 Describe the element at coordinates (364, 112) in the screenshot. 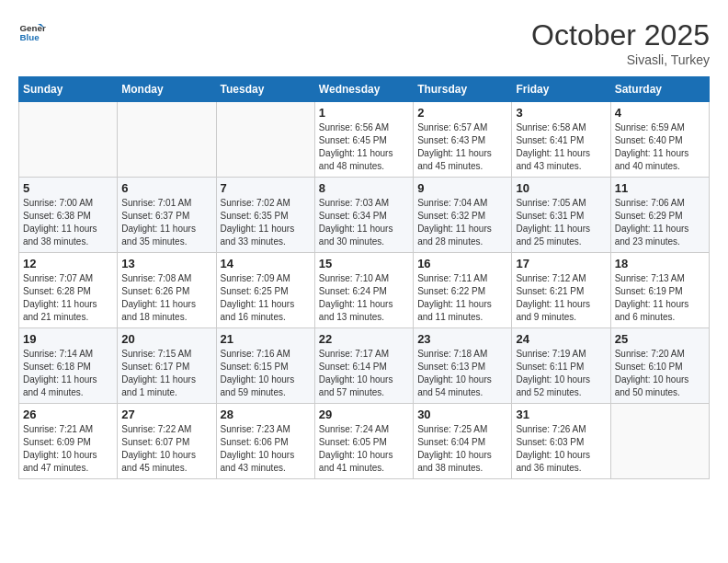

I see `day-number: 1` at that location.